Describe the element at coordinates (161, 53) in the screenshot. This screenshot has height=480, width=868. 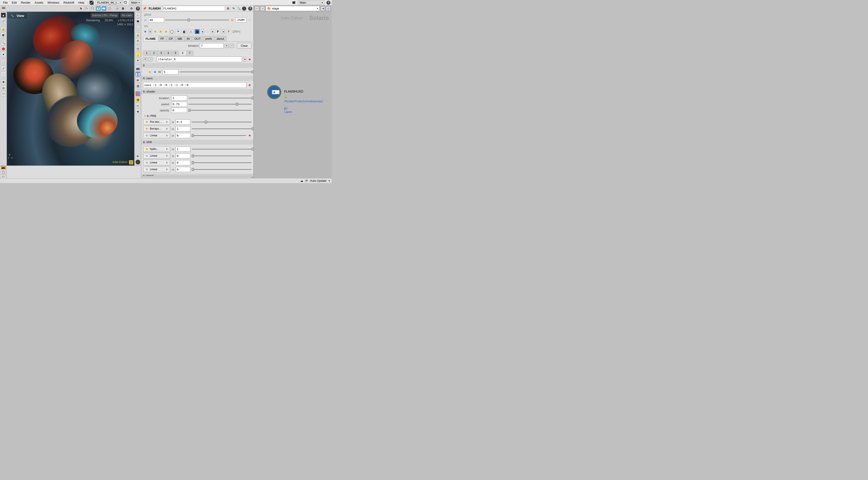
I see `iter-tab-3: 3` at that location.